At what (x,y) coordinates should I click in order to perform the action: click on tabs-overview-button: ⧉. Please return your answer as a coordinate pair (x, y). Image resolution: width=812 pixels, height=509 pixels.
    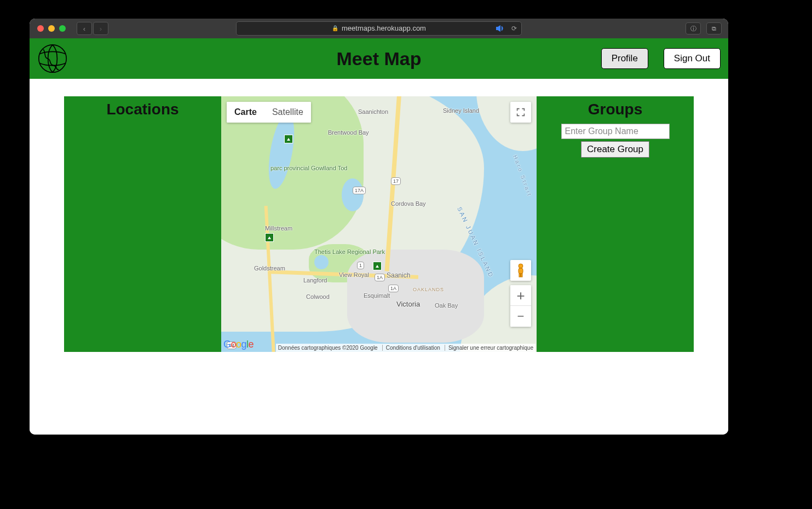
    Looking at the image, I should click on (714, 28).